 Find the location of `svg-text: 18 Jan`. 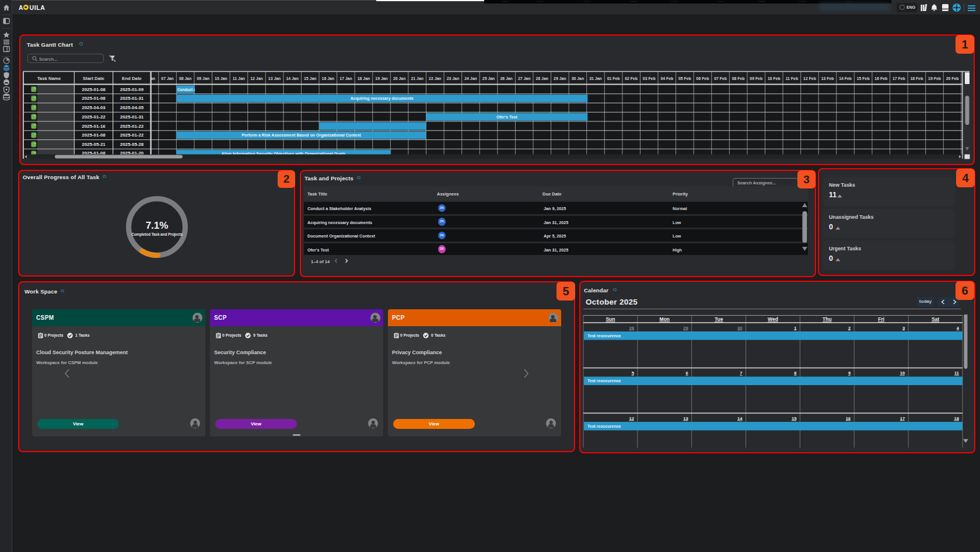

svg-text: 18 Jan is located at coordinates (364, 78).